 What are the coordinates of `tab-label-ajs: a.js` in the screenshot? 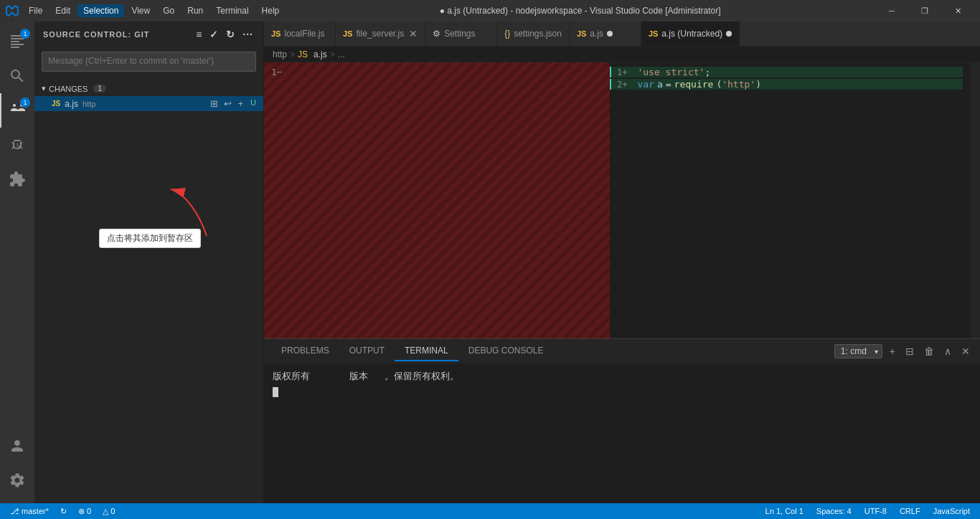 It's located at (597, 34).